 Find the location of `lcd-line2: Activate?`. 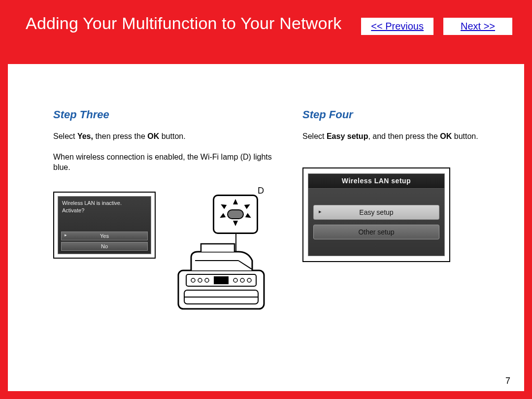

lcd-line2: Activate? is located at coordinates (104, 211).